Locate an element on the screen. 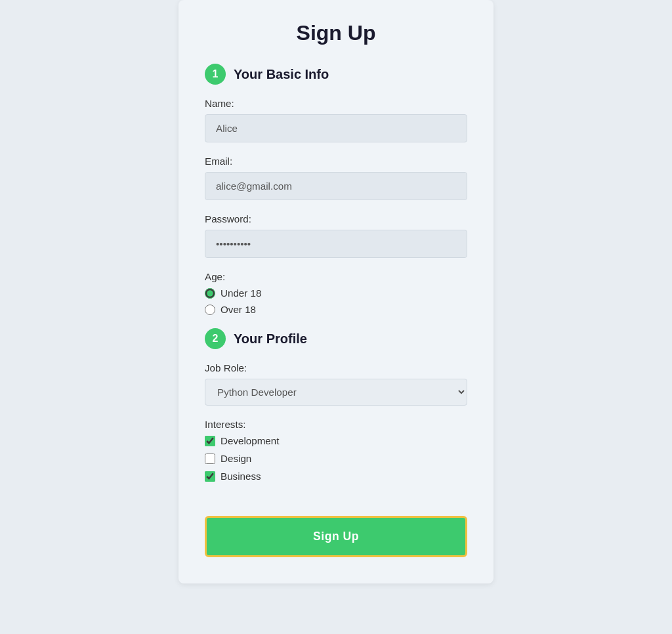 The width and height of the screenshot is (672, 634). interest-design-checkbox is located at coordinates (210, 459).